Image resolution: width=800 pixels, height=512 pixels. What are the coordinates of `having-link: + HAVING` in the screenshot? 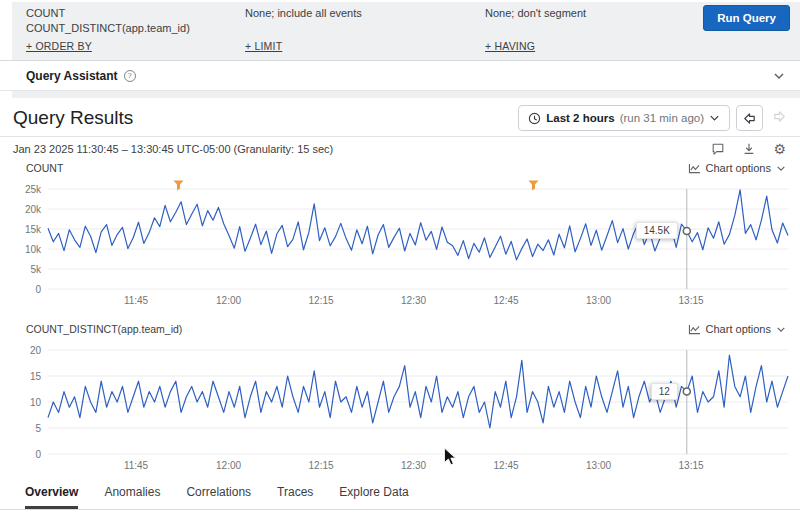 It's located at (510, 46).